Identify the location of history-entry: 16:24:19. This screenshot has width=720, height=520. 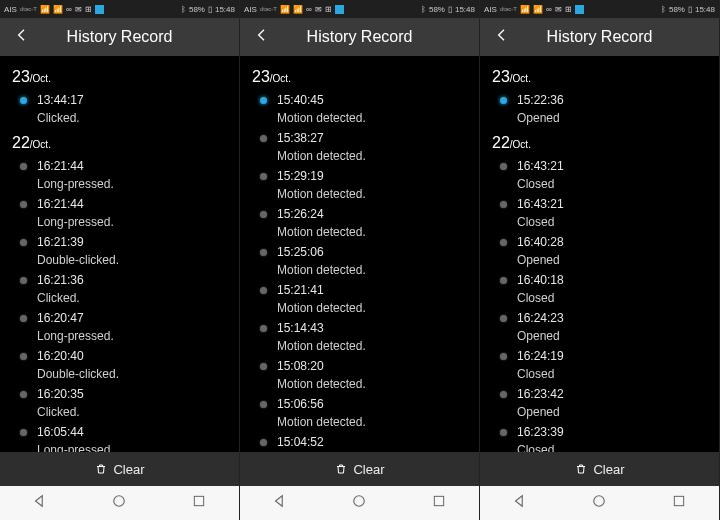
(600, 356).